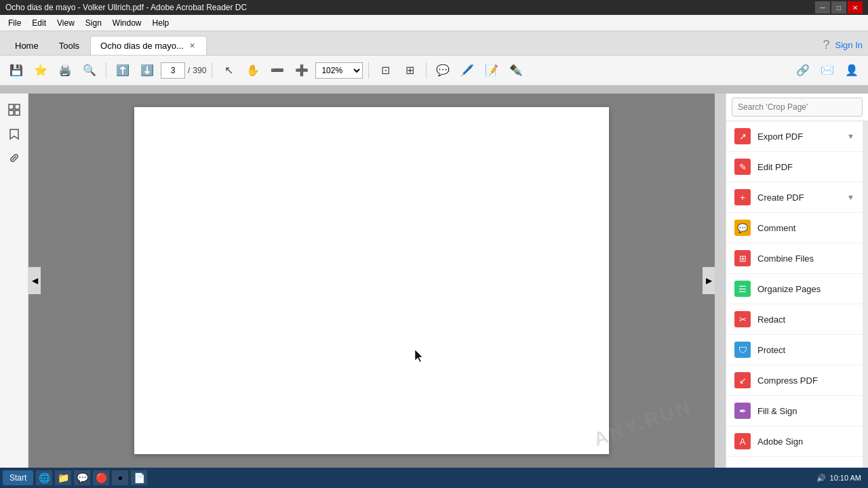 Image resolution: width=868 pixels, height=488 pixels. What do you see at coordinates (795, 294) in the screenshot?
I see `right-panel-list: ↗Export PDF▼✎Edit PDF+Create PDF▼💬Commen…` at bounding box center [795, 294].